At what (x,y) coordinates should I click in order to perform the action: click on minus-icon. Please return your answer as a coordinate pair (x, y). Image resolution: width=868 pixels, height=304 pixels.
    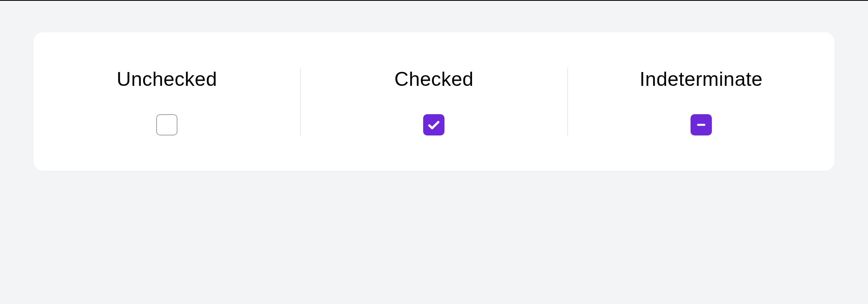
    Looking at the image, I should click on (701, 125).